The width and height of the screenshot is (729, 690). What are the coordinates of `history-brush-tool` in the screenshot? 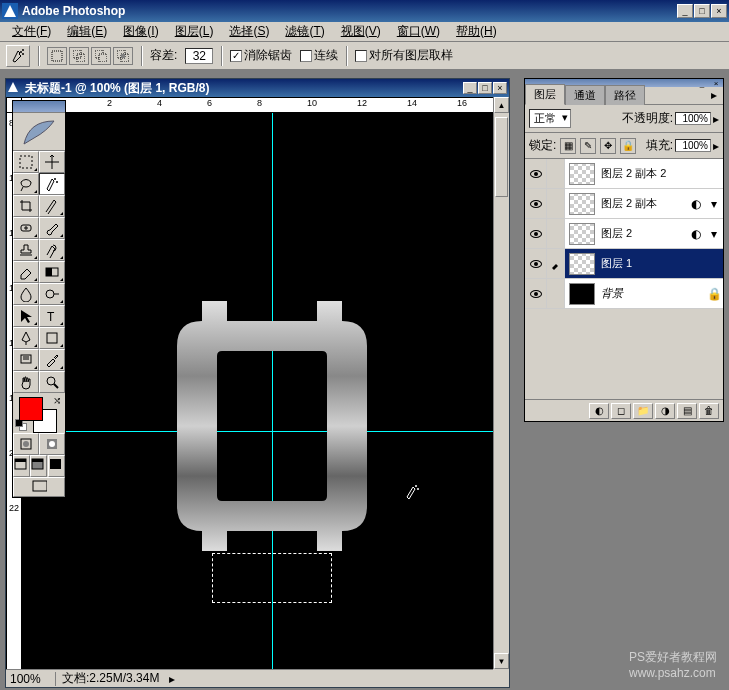 It's located at (52, 250).